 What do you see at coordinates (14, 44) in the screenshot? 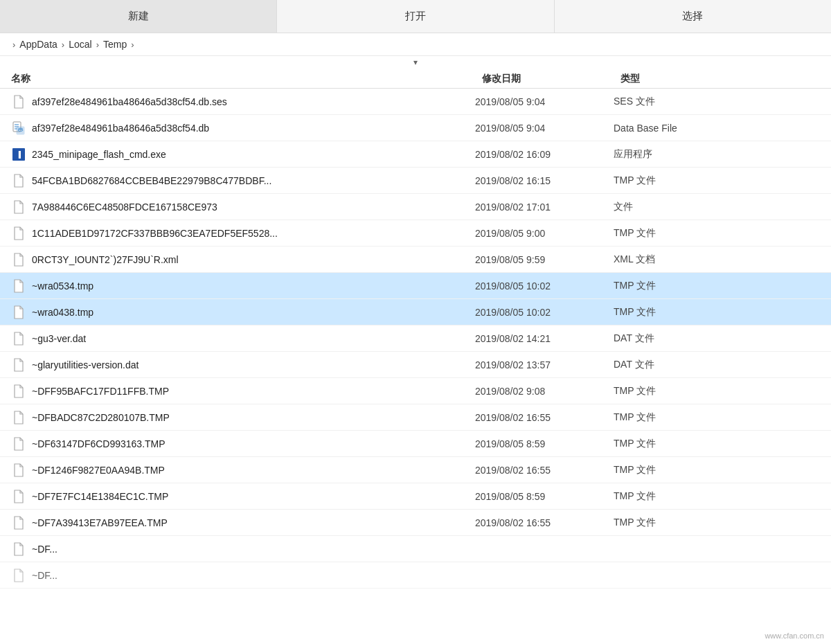
I see `breadcrumb-sep-start: ›` at bounding box center [14, 44].